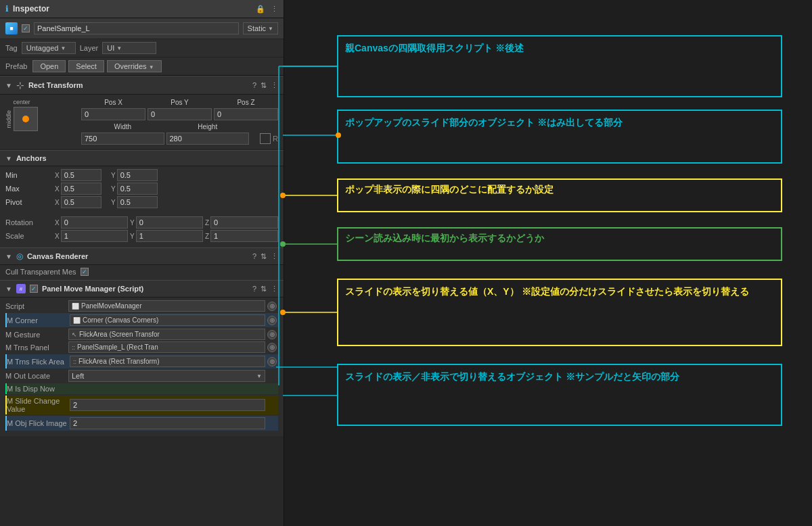  What do you see at coordinates (166, 306) in the screenshot?
I see `script-field: ⬜ PanelMoveManager` at bounding box center [166, 306].